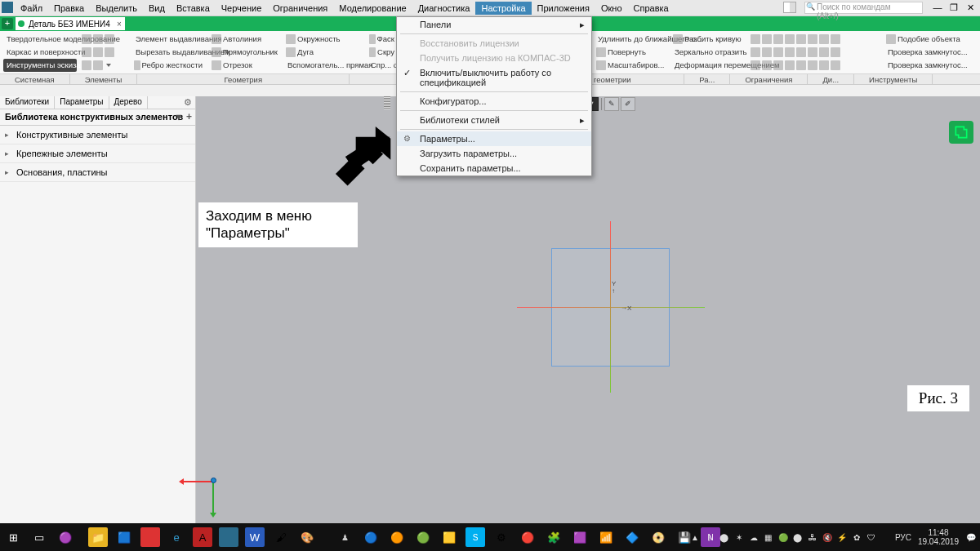 The width and height of the screenshot is (980, 551). I want to click on new-tab-button: +, so click(7, 24).